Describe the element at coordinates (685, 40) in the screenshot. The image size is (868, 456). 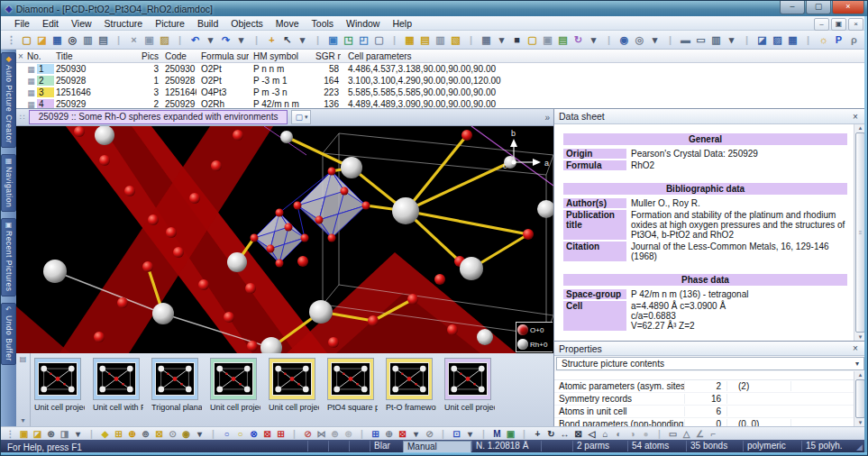
I see `layout-wide-icon: ▬` at that location.